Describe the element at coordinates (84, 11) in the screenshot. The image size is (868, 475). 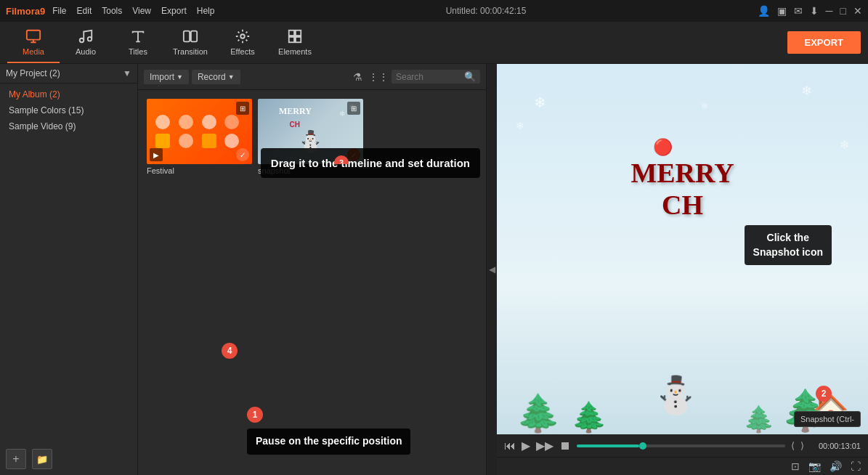
I see `menu-edit: Edit` at that location.